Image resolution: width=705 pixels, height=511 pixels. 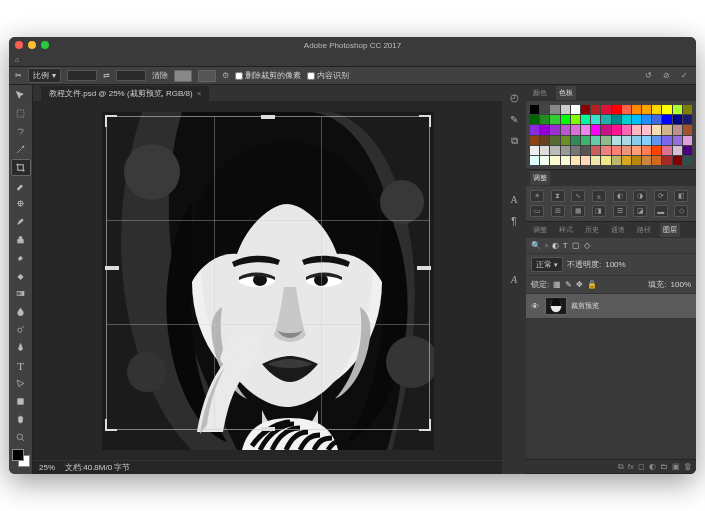 What do you see at coordinates (585, 306) in the screenshot?
I see `layer-name: 裁剪预览` at bounding box center [585, 306].